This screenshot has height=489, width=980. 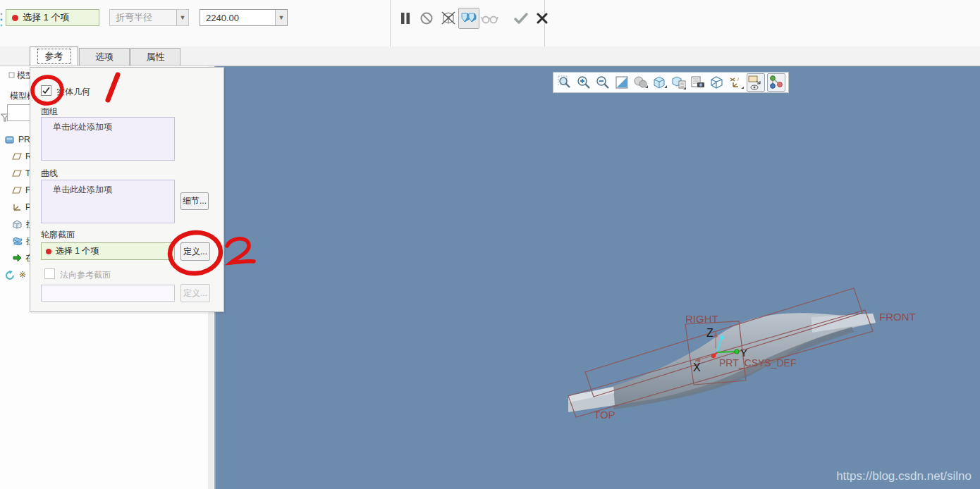 I want to click on profile-section-label: 轮廓截面, so click(x=58, y=235).